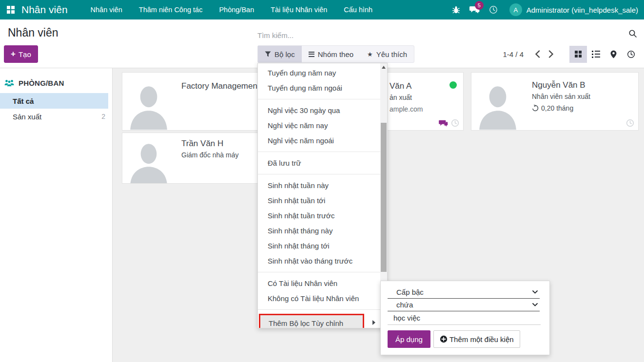  Describe the element at coordinates (320, 140) in the screenshot. I see `filter-item: Nghỉ việc năm ngoái` at that location.